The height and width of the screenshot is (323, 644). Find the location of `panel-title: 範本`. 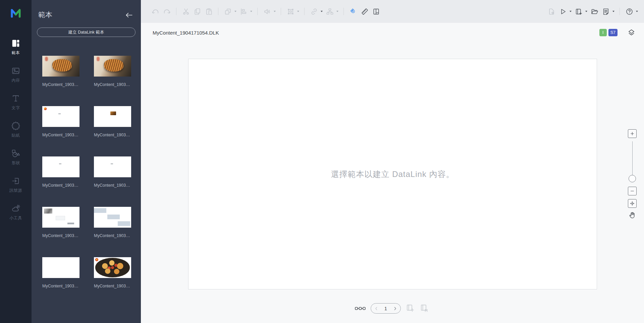

panel-title: 範本 is located at coordinates (45, 15).